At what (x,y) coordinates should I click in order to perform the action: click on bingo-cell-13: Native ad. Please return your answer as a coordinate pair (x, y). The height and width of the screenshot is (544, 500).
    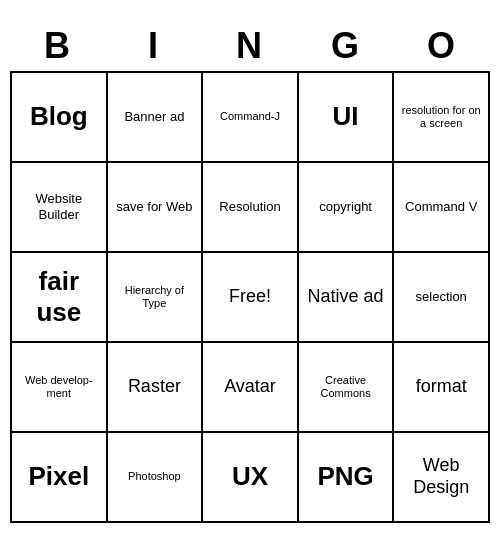
    Looking at the image, I should click on (347, 298).